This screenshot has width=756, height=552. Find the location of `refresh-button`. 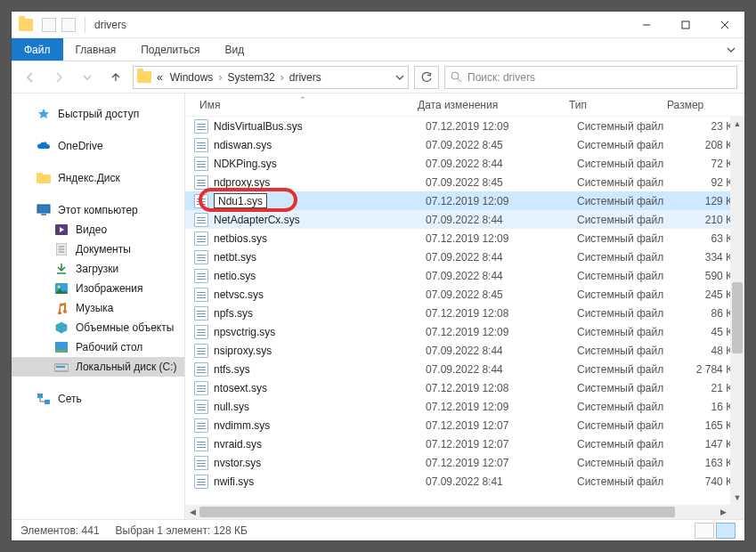

refresh-button is located at coordinates (427, 77).